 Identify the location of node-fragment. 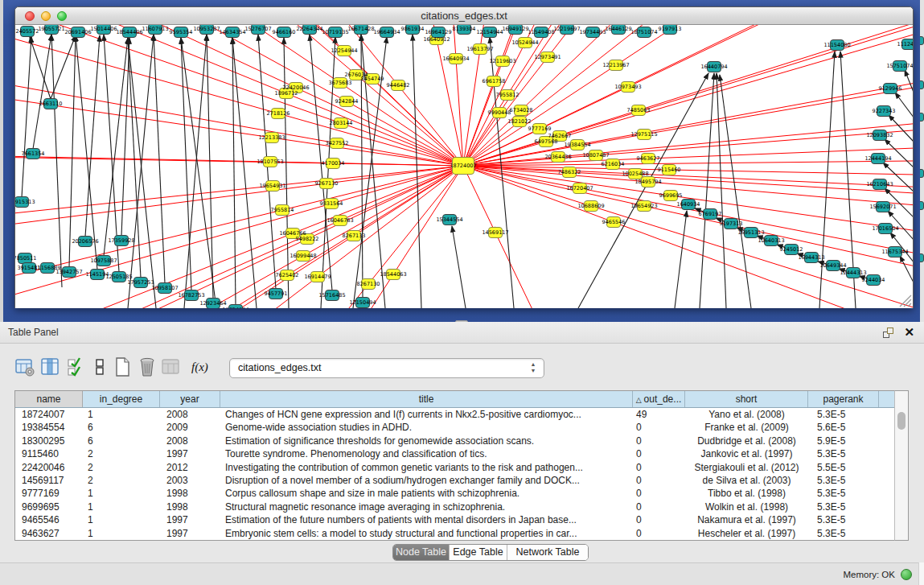
(922, 206).